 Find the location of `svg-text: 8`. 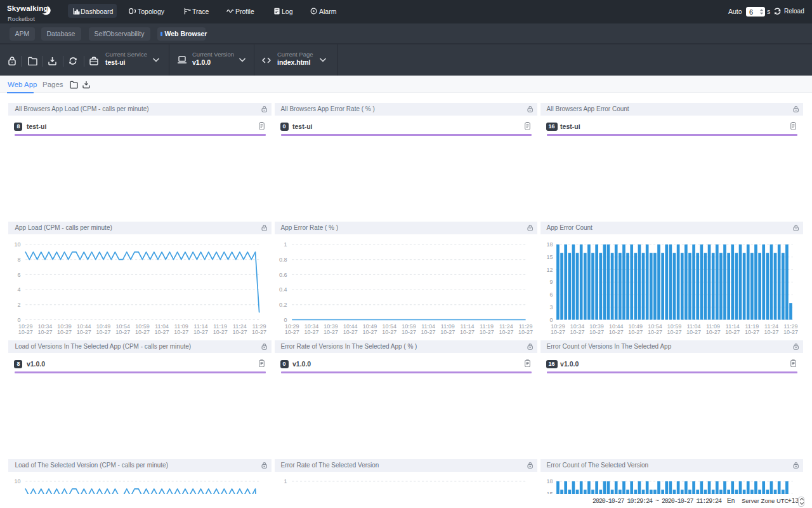

svg-text: 8 is located at coordinates (19, 259).